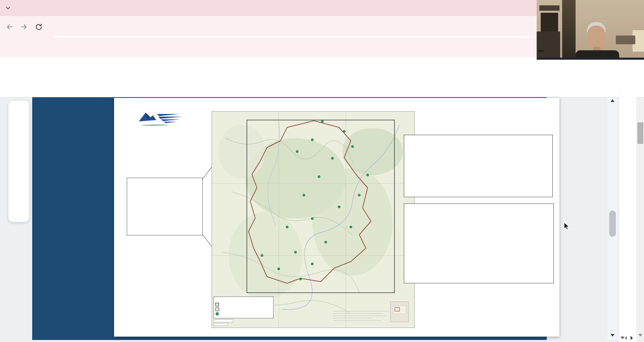 This screenshot has width=644, height=342. Describe the element at coordinates (39, 27) in the screenshot. I see `reload-icon` at that location.